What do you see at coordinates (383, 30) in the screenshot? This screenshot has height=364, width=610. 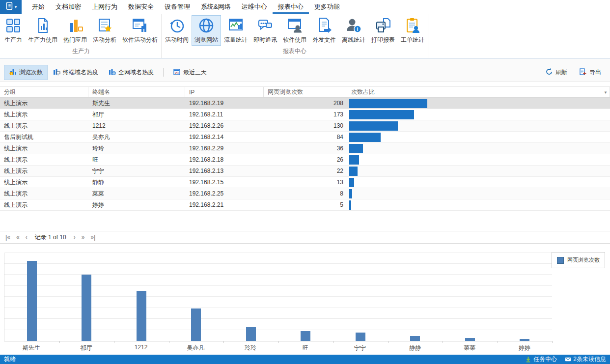 I see `ribbon-item-printer: 打印报表` at bounding box center [383, 30].